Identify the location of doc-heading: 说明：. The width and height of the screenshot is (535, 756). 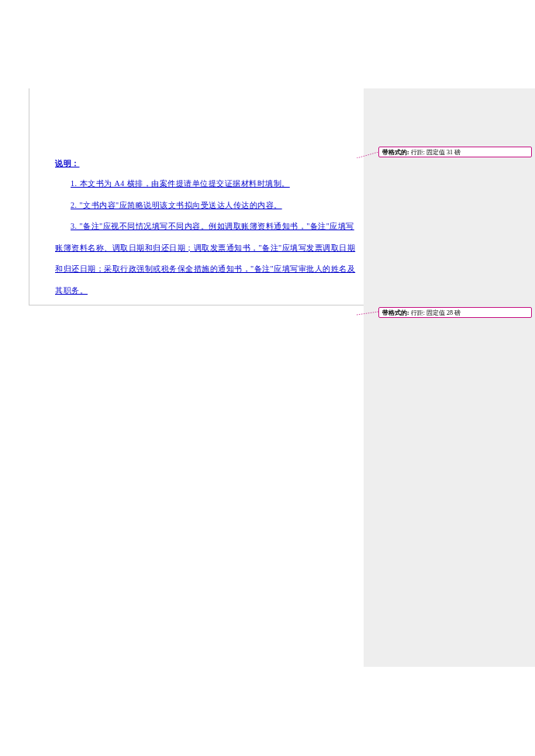
(207, 163).